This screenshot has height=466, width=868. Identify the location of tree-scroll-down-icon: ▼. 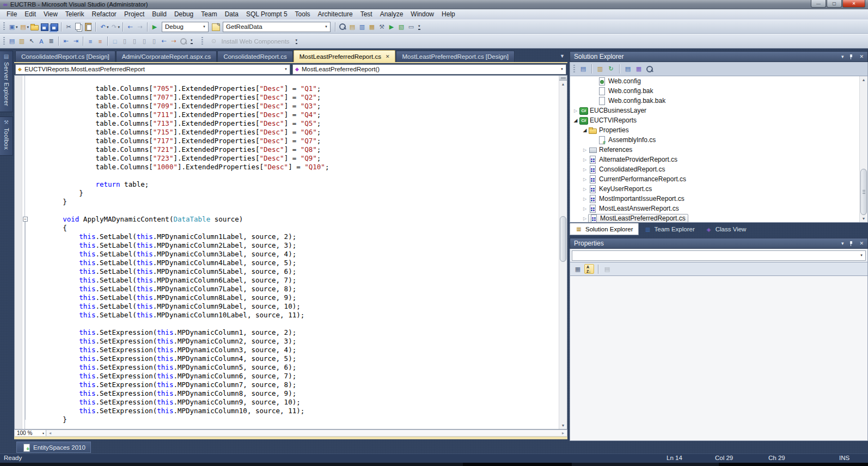
(864, 219).